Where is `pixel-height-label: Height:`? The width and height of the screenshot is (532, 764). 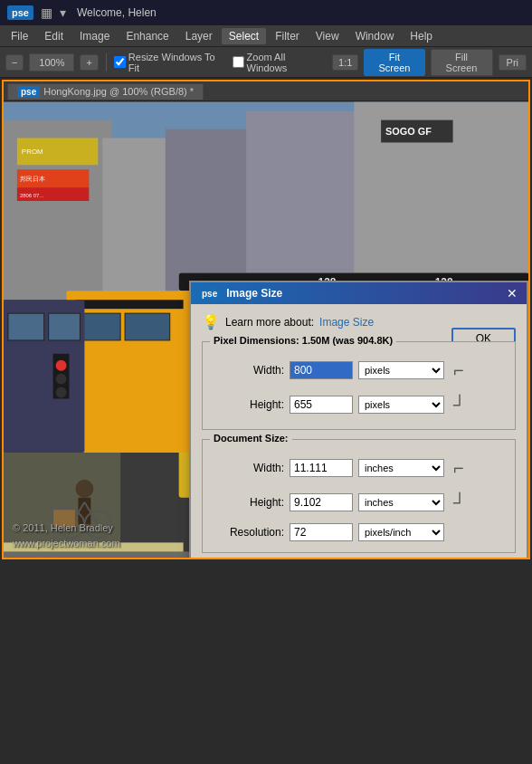 pixel-height-label: Height: is located at coordinates (248, 405).